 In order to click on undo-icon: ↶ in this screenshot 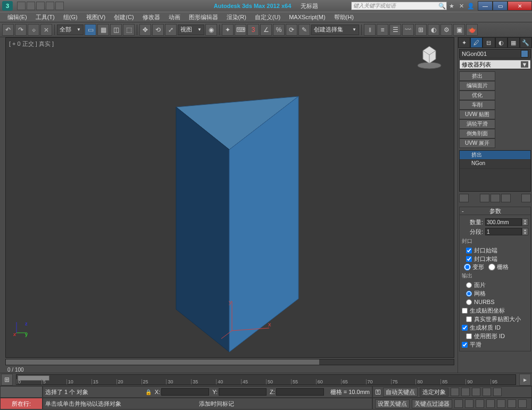, I will do `click(8, 30)`.